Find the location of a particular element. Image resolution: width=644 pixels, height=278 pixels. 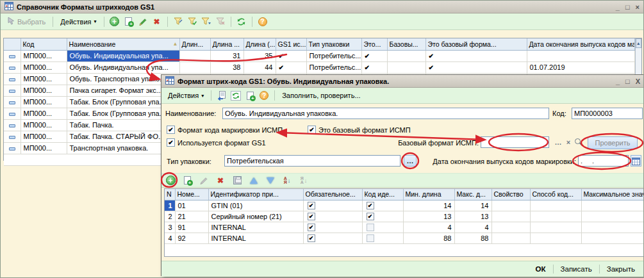

grid-column-header-9: Способ код... is located at coordinates (556, 195).